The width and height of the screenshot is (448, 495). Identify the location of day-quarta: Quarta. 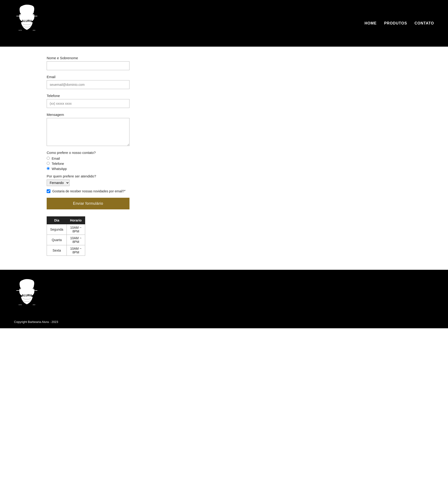
(57, 240).